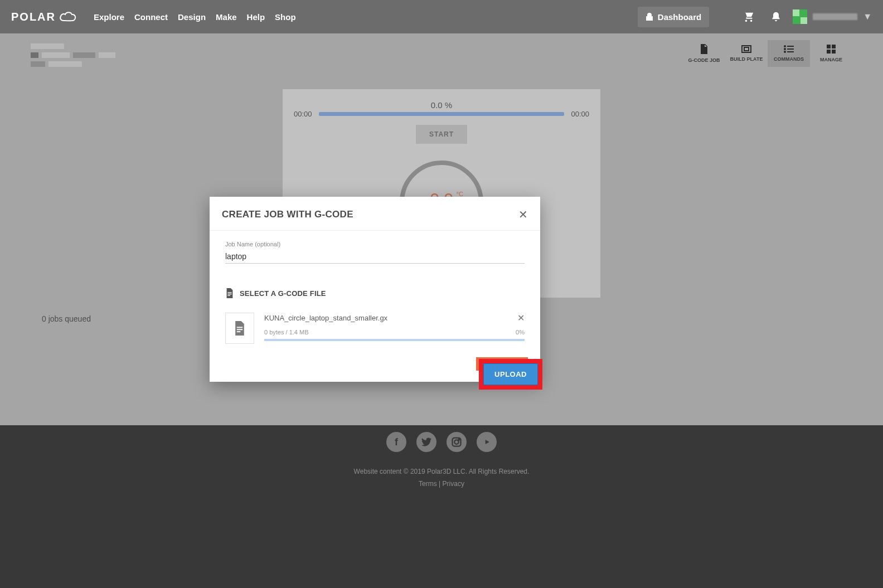 This screenshot has width=883, height=588. What do you see at coordinates (523, 215) in the screenshot?
I see `close-icon: ✕` at bounding box center [523, 215].